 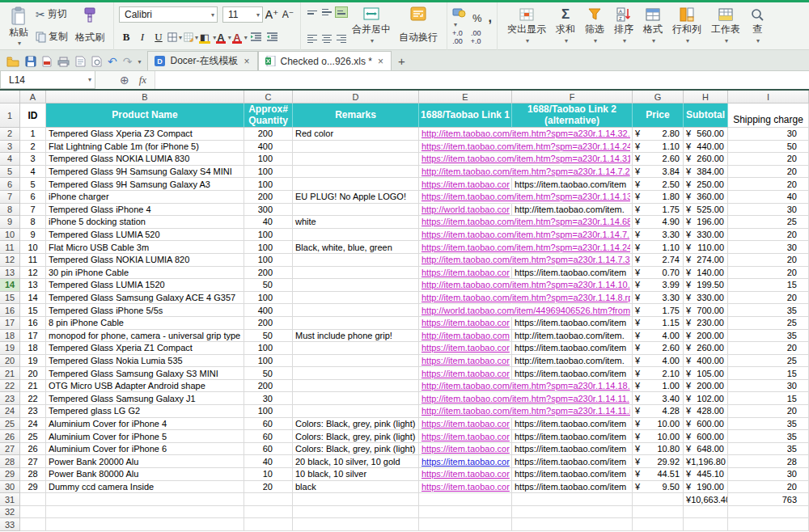 I want to click on cell-E32, so click(x=466, y=513).